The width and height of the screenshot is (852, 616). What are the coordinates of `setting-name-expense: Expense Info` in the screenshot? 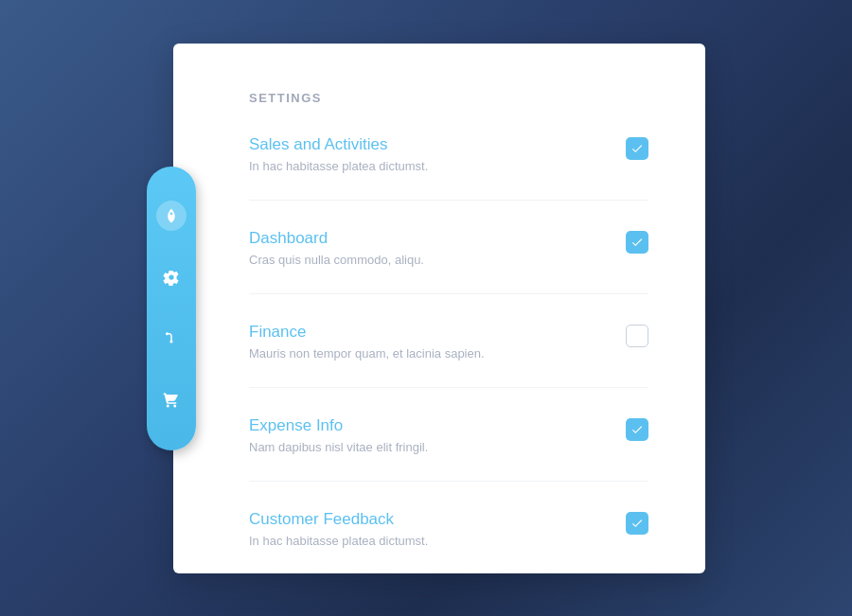 It's located at (428, 426).